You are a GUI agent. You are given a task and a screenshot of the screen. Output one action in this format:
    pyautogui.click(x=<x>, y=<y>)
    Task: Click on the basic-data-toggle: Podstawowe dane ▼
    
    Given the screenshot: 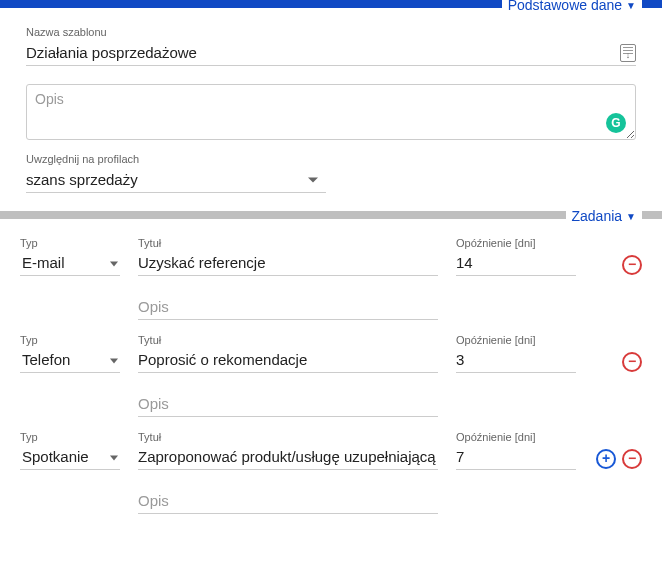 What is the action you would take?
    pyautogui.click(x=572, y=6)
    